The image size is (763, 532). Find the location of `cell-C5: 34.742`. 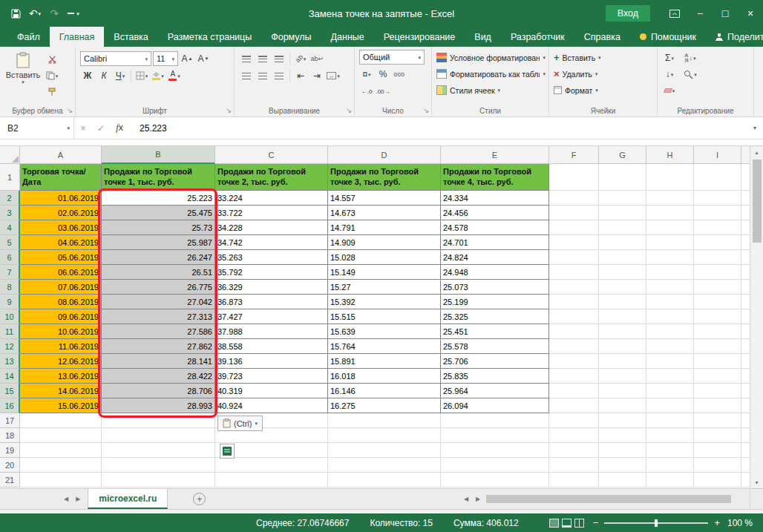

cell-C5: 34.742 is located at coordinates (272, 243).